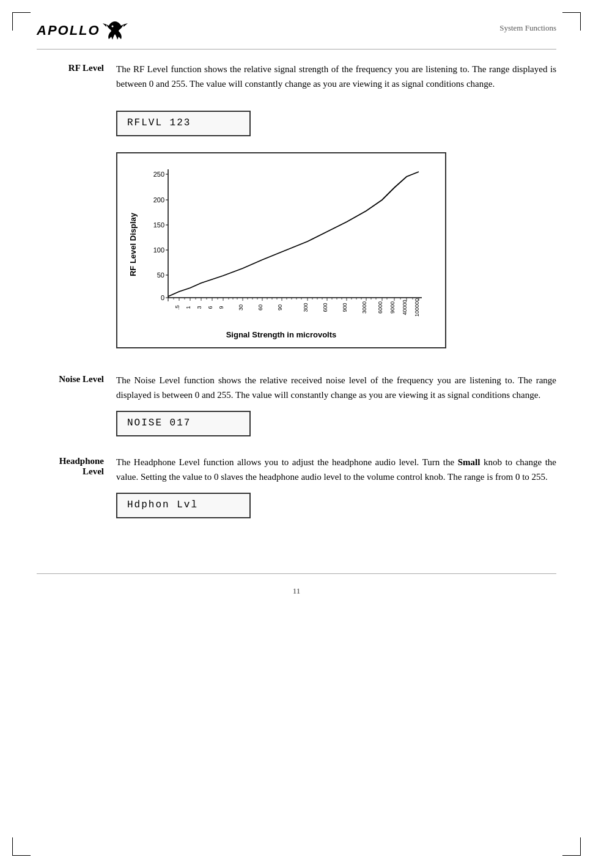  I want to click on page-header: APOLLO System Functions, so click(296, 24).